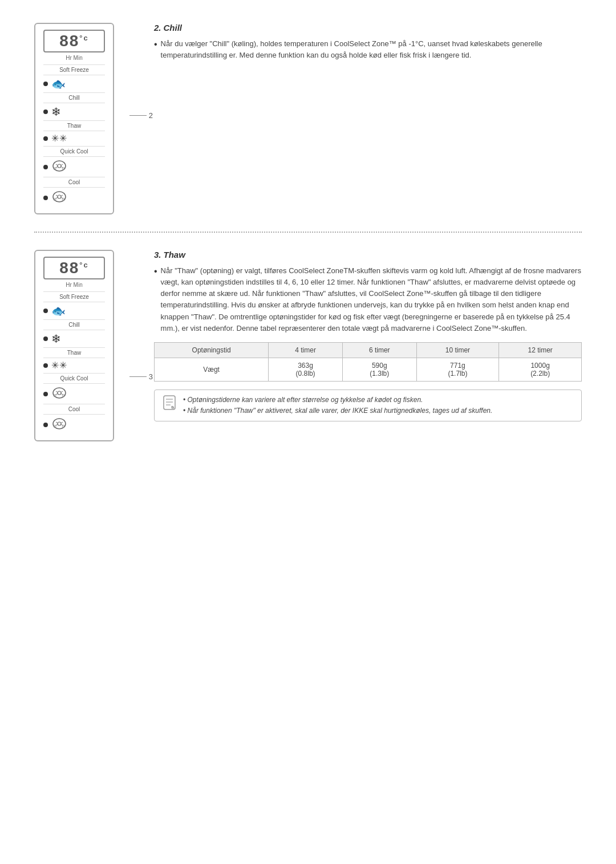 Image resolution: width=616 pixels, height=864 pixels. I want to click on table-cell-4h: 363g (0.8lb), so click(306, 370).